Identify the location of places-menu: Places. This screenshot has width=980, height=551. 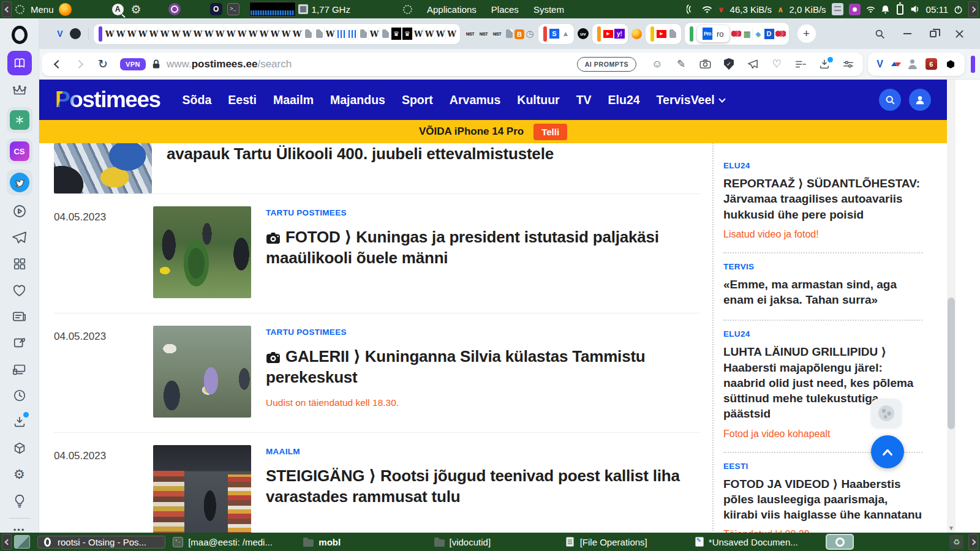
(505, 10).